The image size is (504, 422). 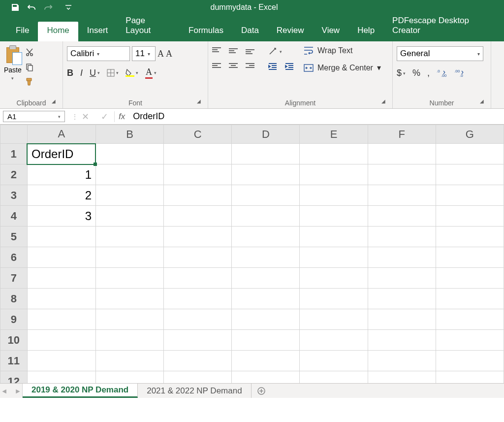 I want to click on cell-a1: OrderID, so click(x=61, y=154).